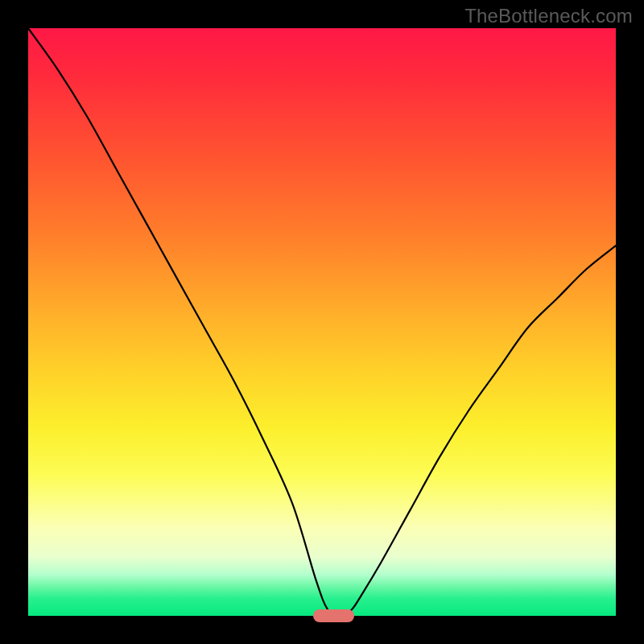 The image size is (644, 644). What do you see at coordinates (333, 616) in the screenshot?
I see `optimal-range-marker` at bounding box center [333, 616].